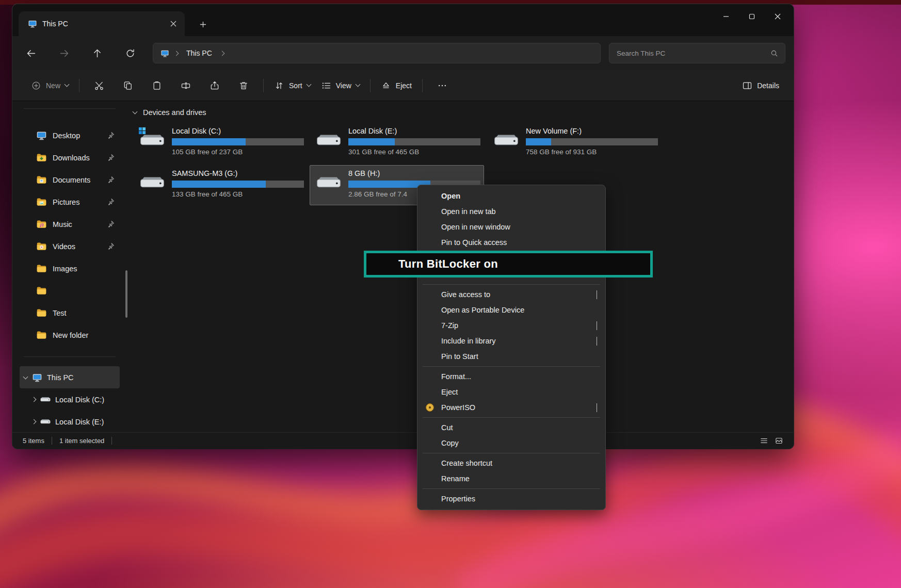 The height and width of the screenshot is (588, 901). I want to click on drive-icon, so click(152, 184).